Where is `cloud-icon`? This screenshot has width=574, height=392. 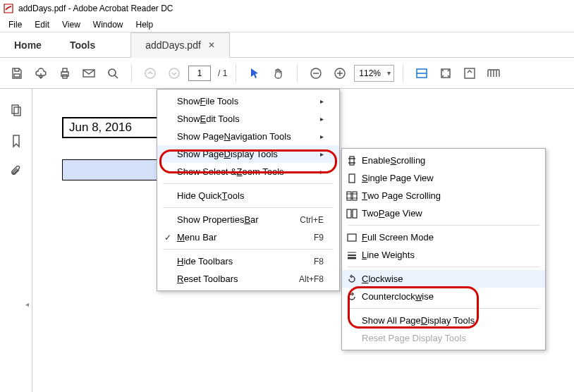 cloud-icon is located at coordinates (41, 73).